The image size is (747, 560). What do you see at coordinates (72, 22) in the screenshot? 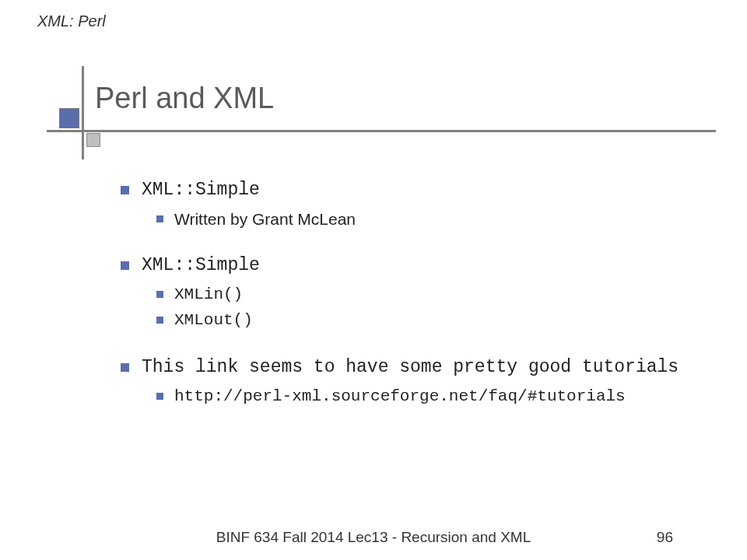
I see `header-label: XML: Perl` at bounding box center [72, 22].